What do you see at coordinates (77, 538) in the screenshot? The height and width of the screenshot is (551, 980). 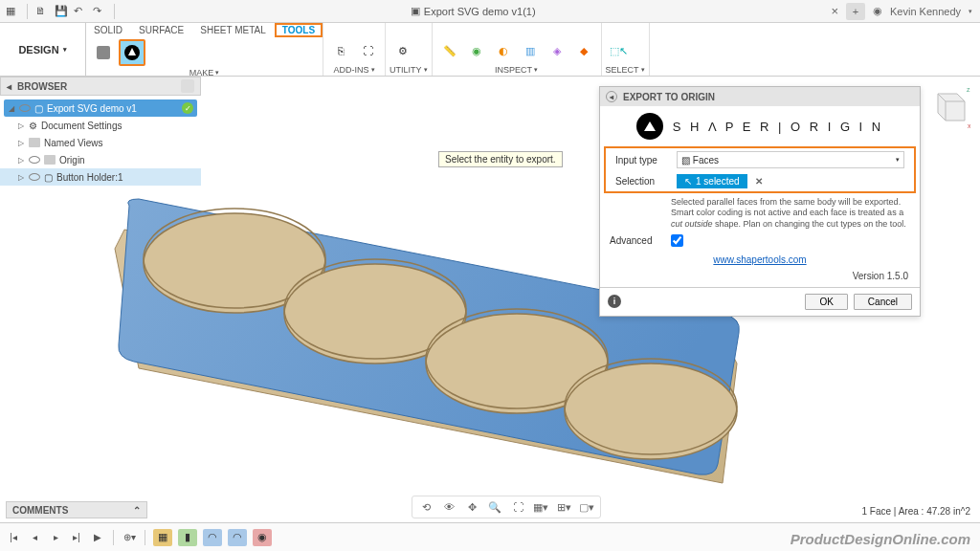 I see `timeline-end-icon: ▸|` at bounding box center [77, 538].